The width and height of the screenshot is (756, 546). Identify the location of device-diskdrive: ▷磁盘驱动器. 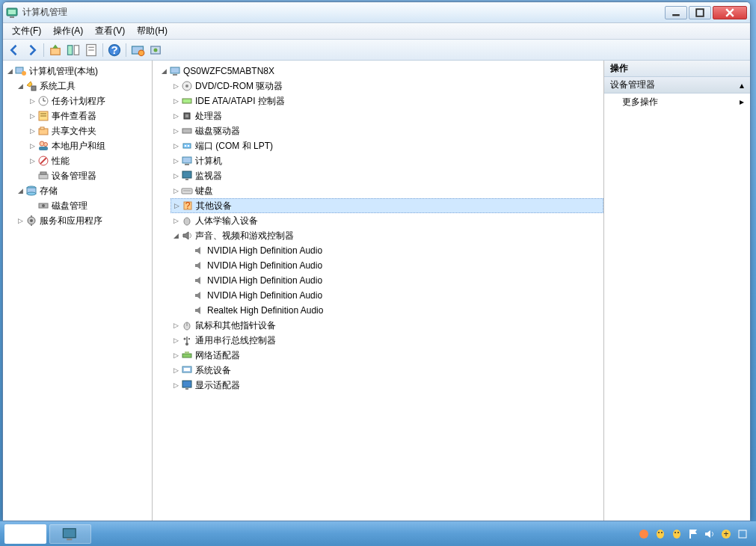
(387, 131).